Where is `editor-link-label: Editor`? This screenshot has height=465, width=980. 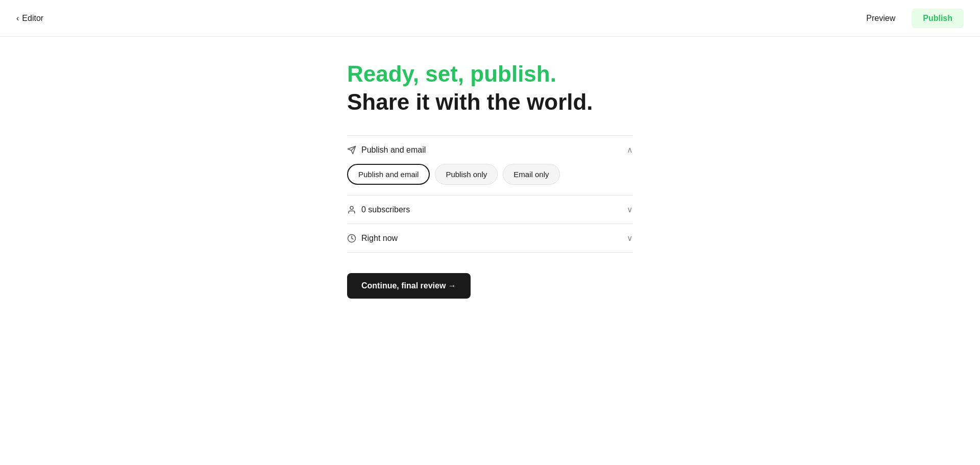 editor-link-label: Editor is located at coordinates (33, 18).